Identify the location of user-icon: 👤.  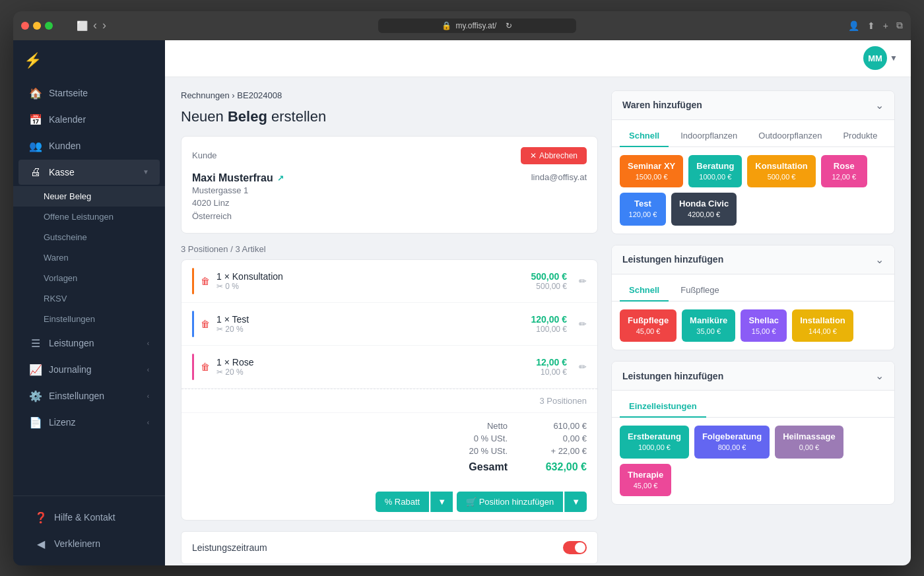
(854, 26).